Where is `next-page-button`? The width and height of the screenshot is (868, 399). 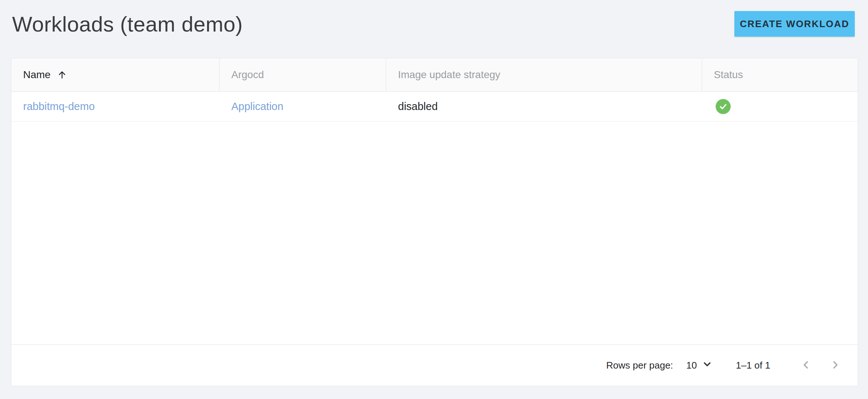 next-page-button is located at coordinates (835, 365).